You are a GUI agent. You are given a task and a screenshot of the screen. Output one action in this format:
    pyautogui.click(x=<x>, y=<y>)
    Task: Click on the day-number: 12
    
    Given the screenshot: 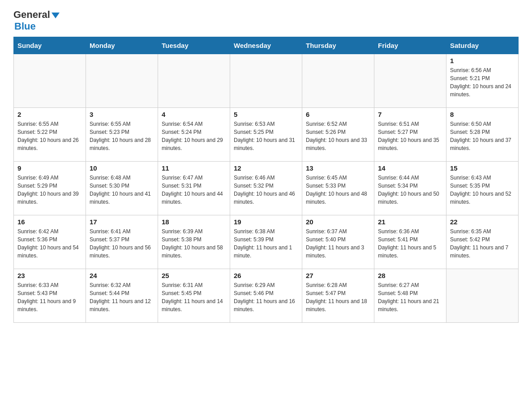 What is the action you would take?
    pyautogui.click(x=266, y=168)
    